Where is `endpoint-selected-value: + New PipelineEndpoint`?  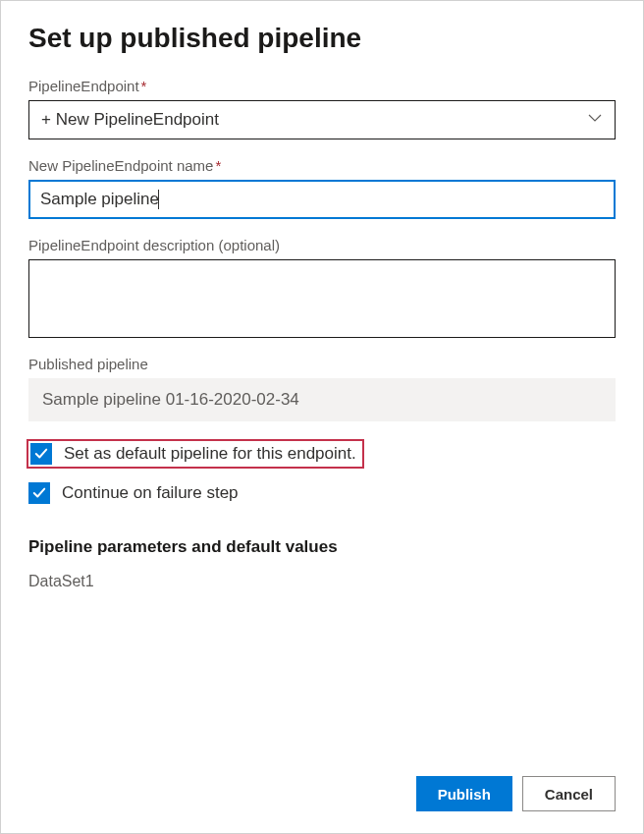 endpoint-selected-value: + New PipelineEndpoint is located at coordinates (130, 120).